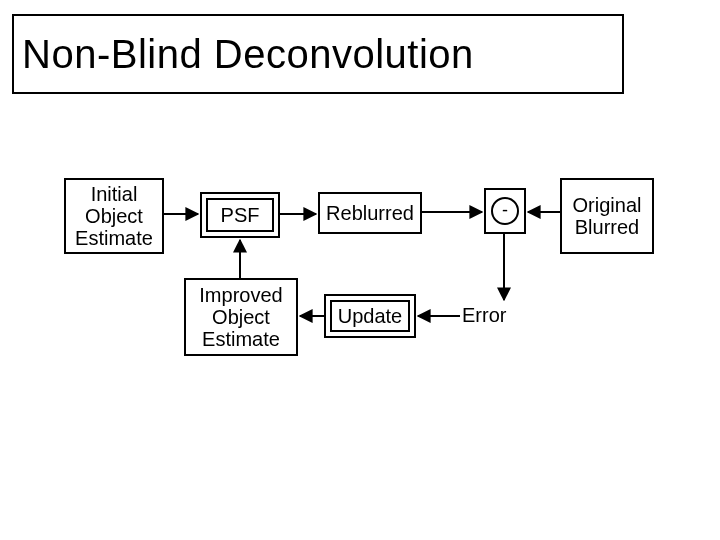 Image resolution: width=720 pixels, height=540 pixels. Describe the element at coordinates (241, 317) in the screenshot. I see `node-improved-object-estimate: Improved Object Estimate` at that location.